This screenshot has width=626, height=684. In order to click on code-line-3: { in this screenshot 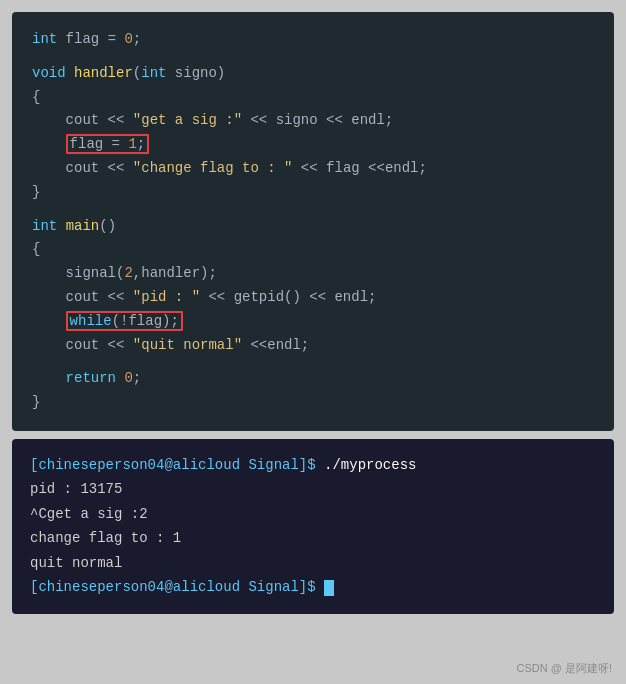, I will do `click(313, 98)`.